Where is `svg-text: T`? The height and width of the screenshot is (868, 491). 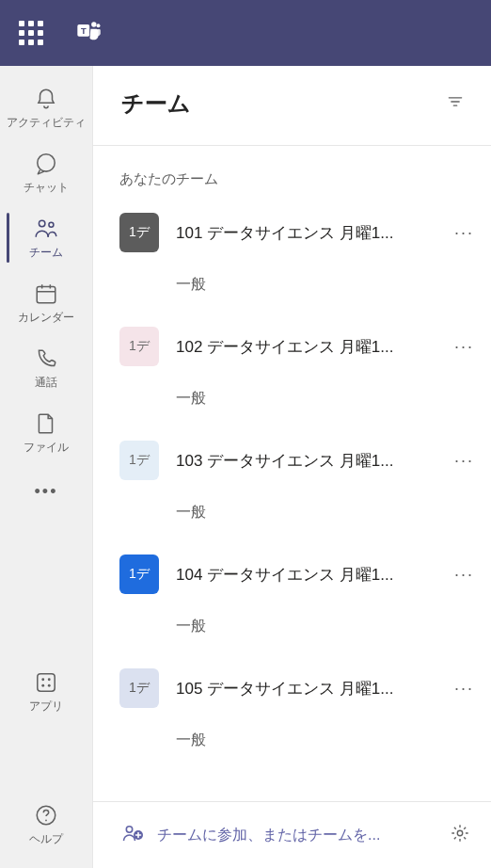
svg-text: T is located at coordinates (84, 31).